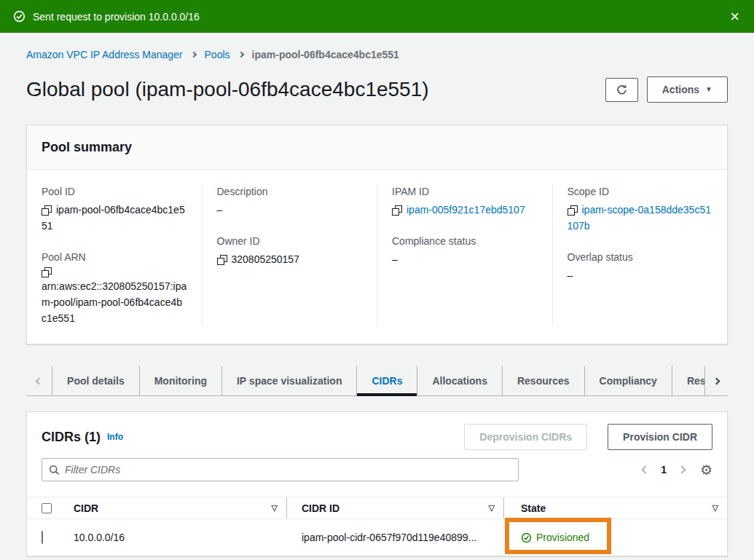 The width and height of the screenshot is (754, 560). Describe the element at coordinates (459, 381) in the screenshot. I see `tab-allocations: Allocations` at that location.